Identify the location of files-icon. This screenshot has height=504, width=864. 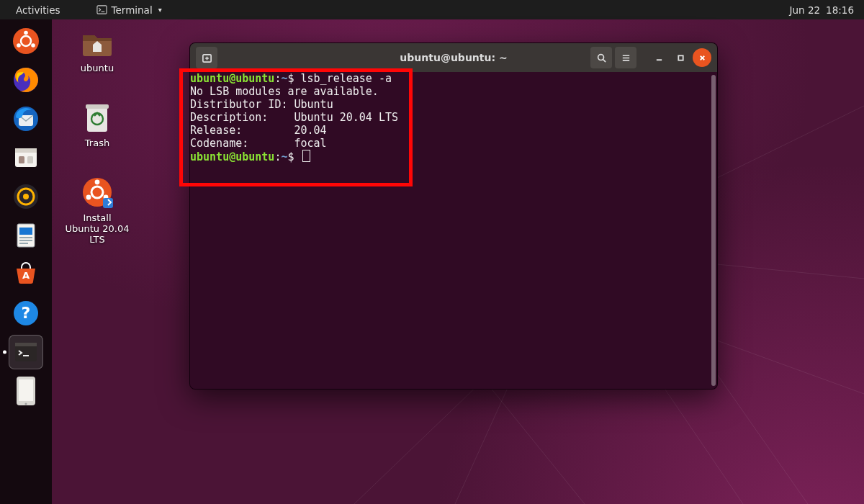
(26, 158).